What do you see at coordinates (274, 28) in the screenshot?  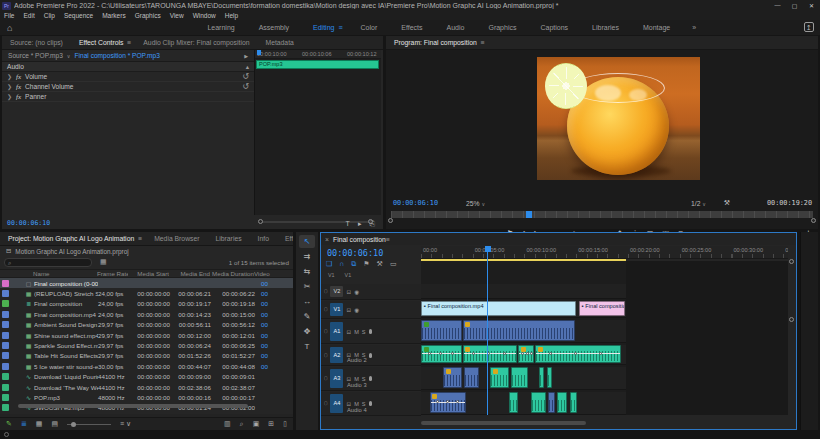 I see `workspace-tab-assembly: Assembly` at bounding box center [274, 28].